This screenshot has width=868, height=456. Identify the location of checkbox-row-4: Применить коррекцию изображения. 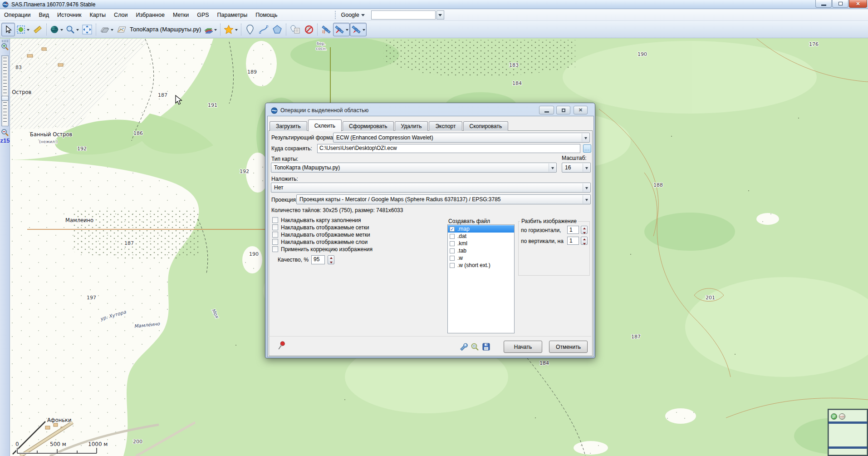
(322, 249).